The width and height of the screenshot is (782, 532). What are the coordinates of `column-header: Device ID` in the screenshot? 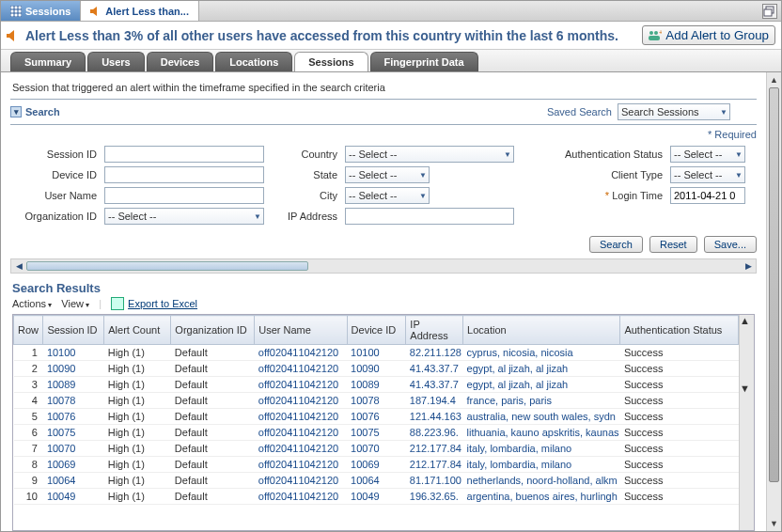 It's located at (376, 331).